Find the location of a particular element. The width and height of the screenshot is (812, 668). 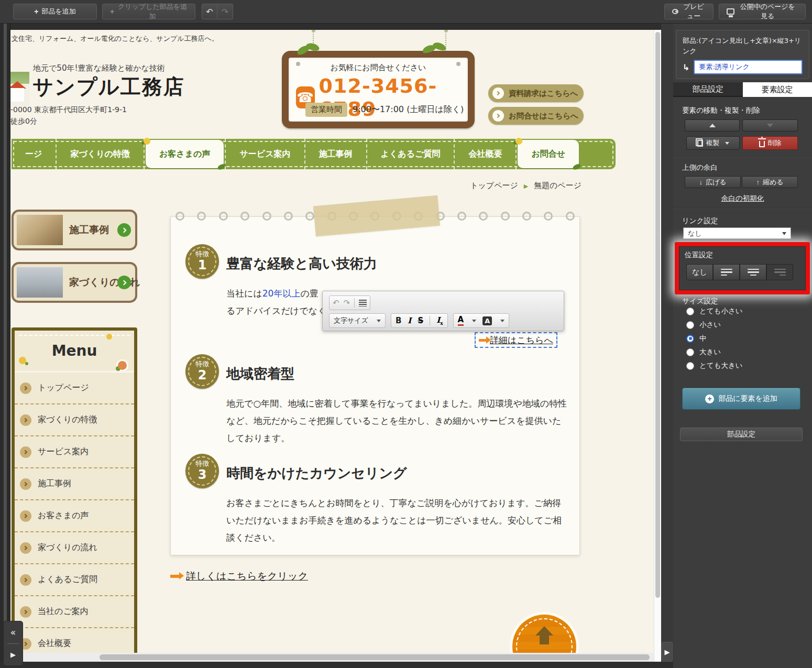

margin-section-title: 上側の余白 is located at coordinates (700, 168).